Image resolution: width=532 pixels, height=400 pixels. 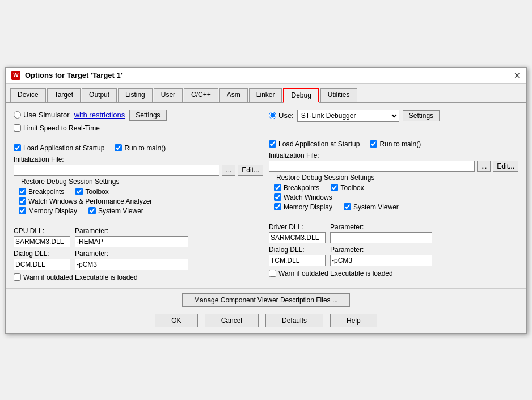 What do you see at coordinates (147, 115) in the screenshot?
I see `left-settings-button: Settings` at bounding box center [147, 115].